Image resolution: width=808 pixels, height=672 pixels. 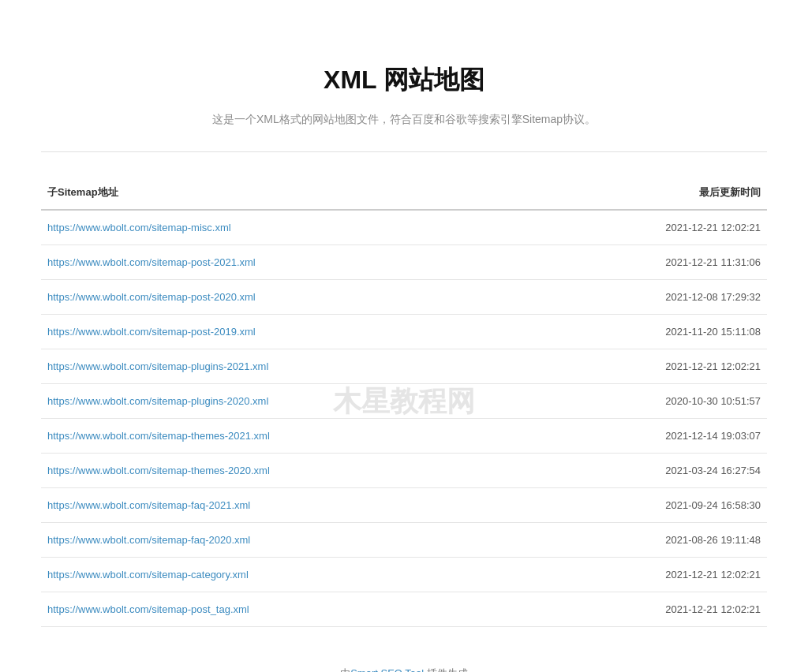 What do you see at coordinates (653, 297) in the screenshot?
I see `table-cell-date: 2021-12-08 17:29:32` at bounding box center [653, 297].